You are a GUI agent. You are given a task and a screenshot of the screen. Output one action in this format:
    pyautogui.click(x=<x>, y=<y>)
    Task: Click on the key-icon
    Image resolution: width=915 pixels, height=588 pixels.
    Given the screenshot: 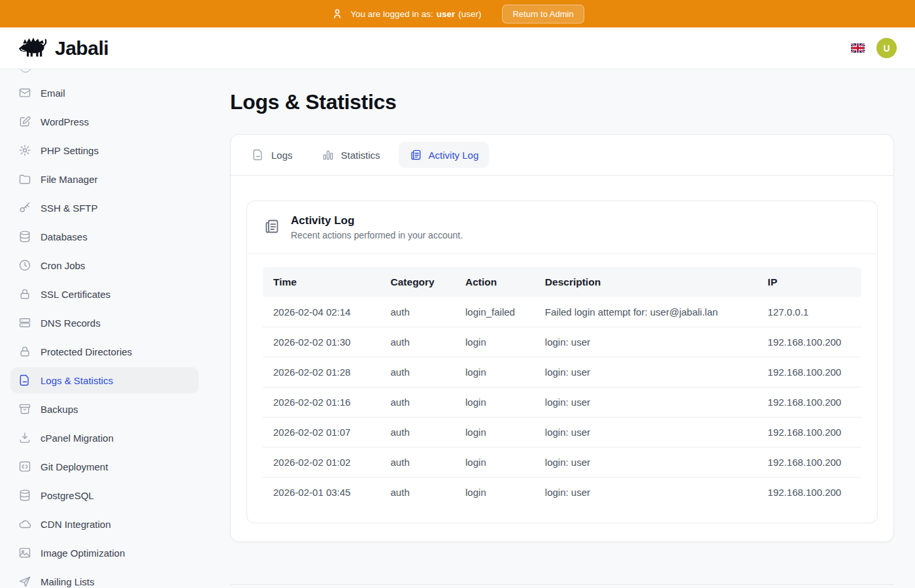 What is the action you would take?
    pyautogui.click(x=25, y=208)
    